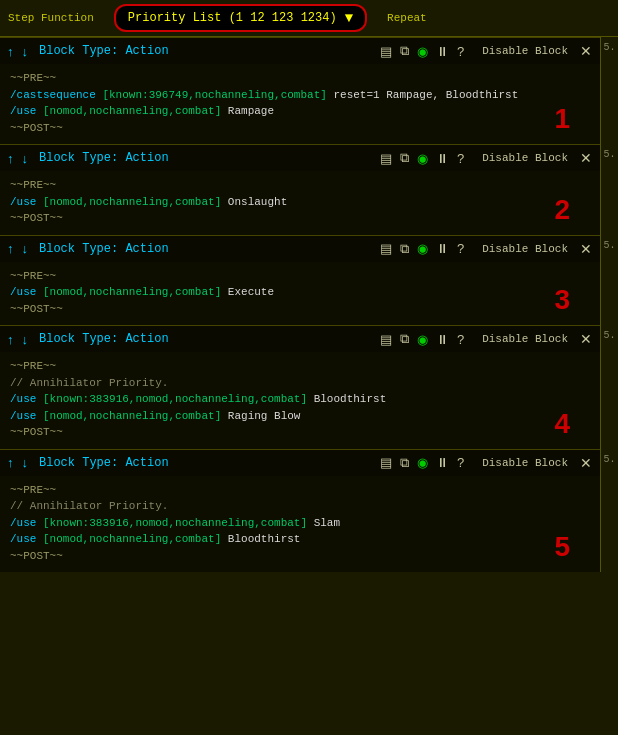 The width and height of the screenshot is (618, 735). I want to click on block-line: /use [nomod,nochanneling,combat] Bloodth…, so click(291, 540).